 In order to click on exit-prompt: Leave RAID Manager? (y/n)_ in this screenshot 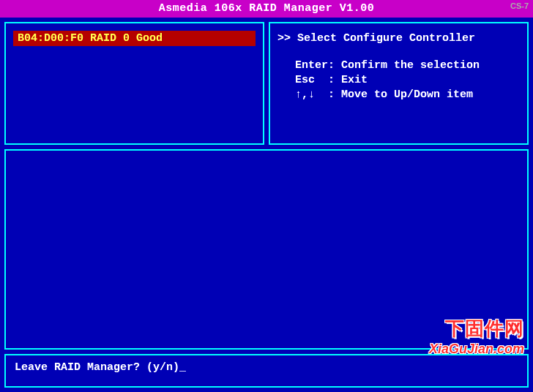, I will do `click(100, 367)`.